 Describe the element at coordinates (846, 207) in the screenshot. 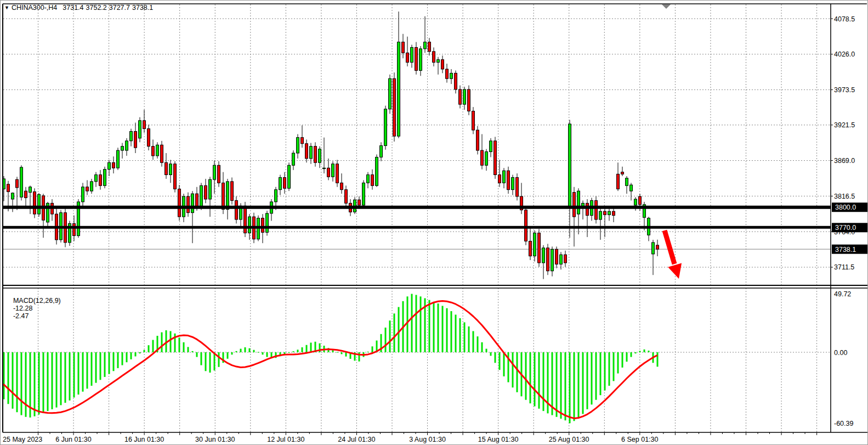

I see `boxed-price-label: 3800.0` at that location.